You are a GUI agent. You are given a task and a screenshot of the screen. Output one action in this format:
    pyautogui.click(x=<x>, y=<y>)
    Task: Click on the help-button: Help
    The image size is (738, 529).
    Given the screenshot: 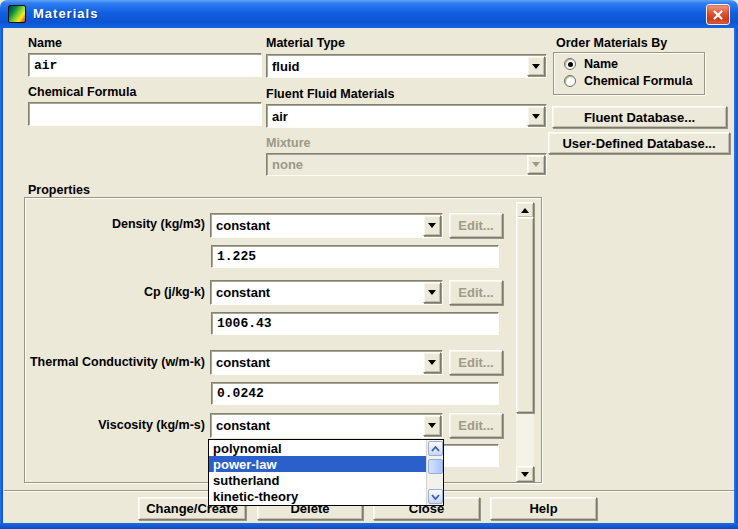 What is the action you would take?
    pyautogui.click(x=544, y=508)
    